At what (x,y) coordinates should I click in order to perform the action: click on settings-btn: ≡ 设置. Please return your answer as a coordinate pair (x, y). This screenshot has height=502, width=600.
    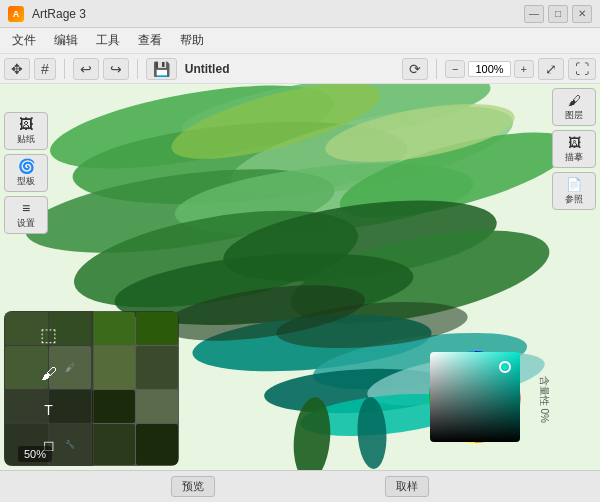
    Looking at the image, I should click on (26, 215).